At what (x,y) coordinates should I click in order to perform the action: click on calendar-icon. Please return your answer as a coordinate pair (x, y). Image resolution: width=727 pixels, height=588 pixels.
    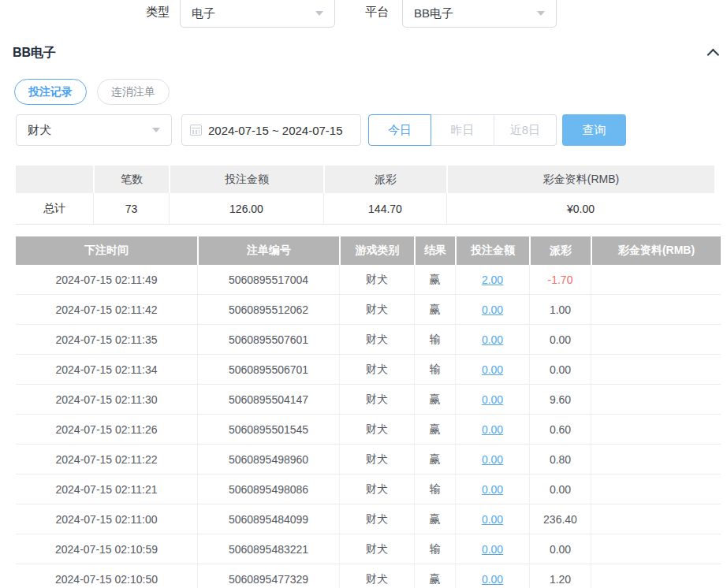
    Looking at the image, I should click on (196, 130).